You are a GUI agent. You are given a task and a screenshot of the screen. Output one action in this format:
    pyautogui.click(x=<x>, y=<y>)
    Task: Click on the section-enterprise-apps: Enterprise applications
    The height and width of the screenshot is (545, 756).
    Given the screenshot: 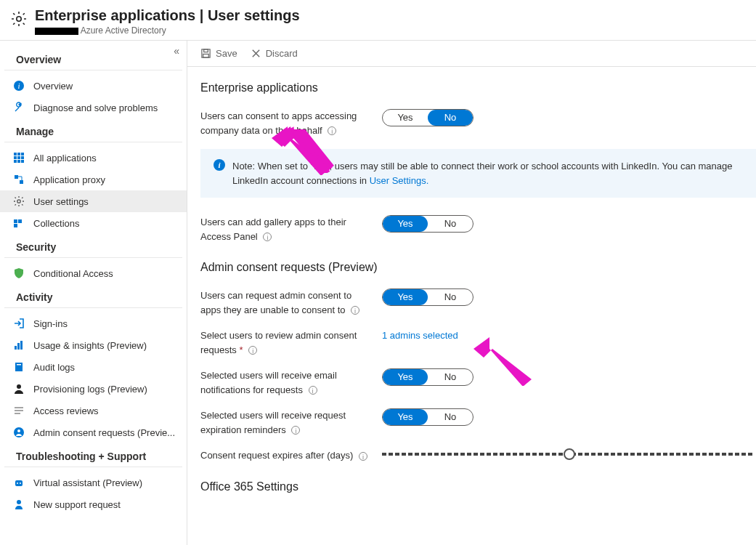 What is the action you would take?
    pyautogui.click(x=478, y=88)
    